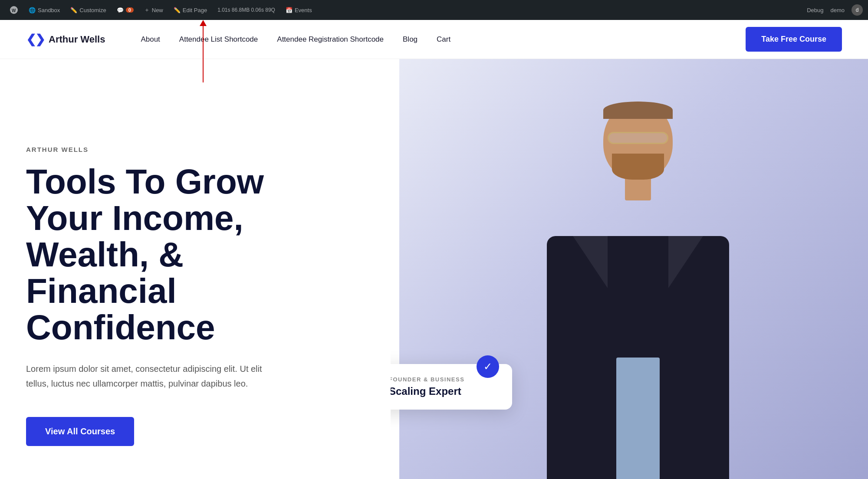 This screenshot has height=479, width=868. I want to click on lapel-right, so click(686, 262).